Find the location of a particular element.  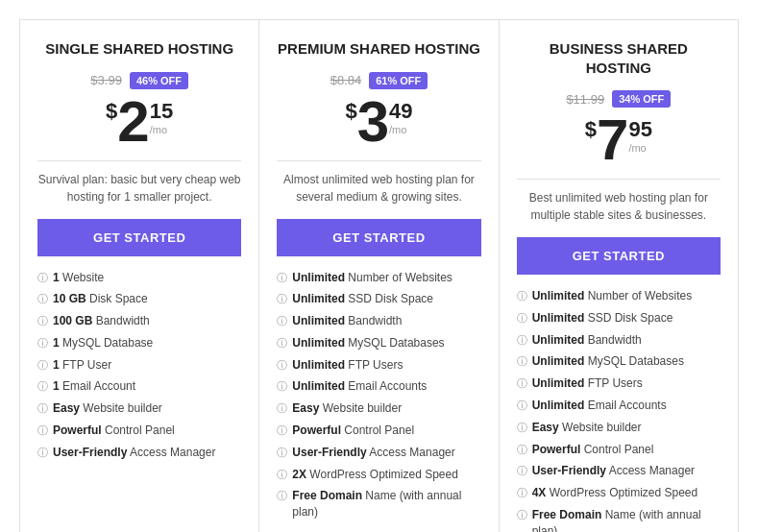

feature-item-premium-10: ⓘFree Domain Name (with annual plan) is located at coordinates (379, 504).